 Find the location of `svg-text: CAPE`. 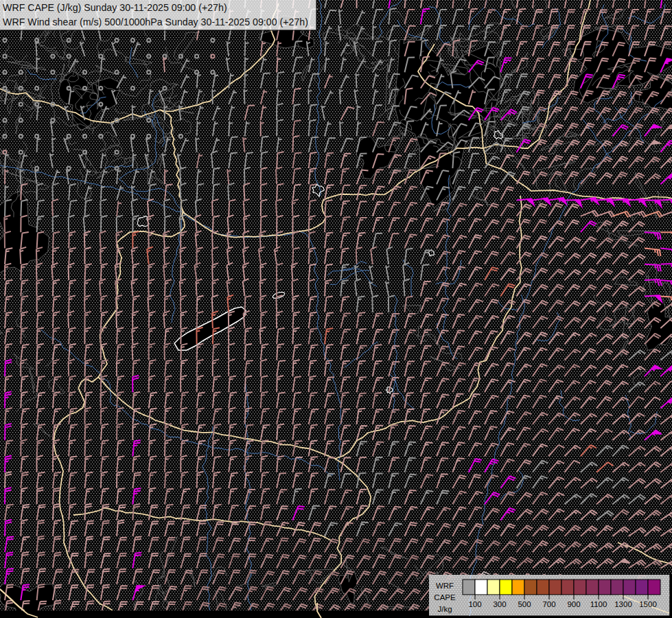

svg-text: CAPE is located at coordinates (445, 597).